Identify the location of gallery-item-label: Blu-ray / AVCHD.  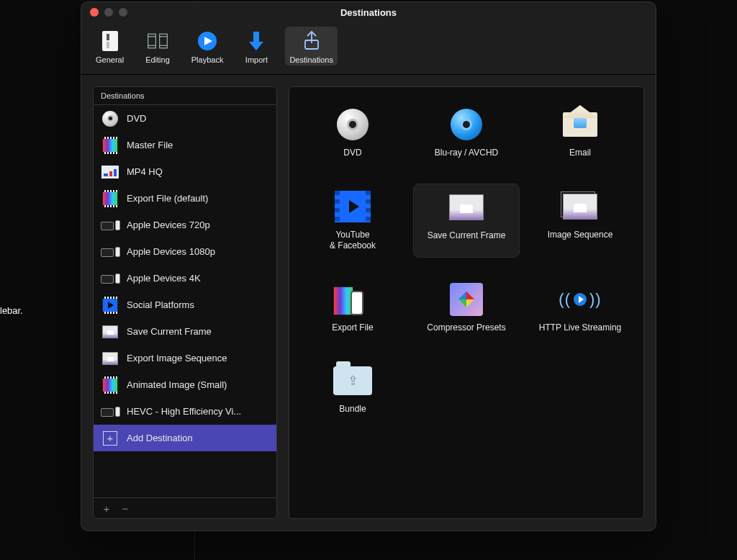
(466, 153).